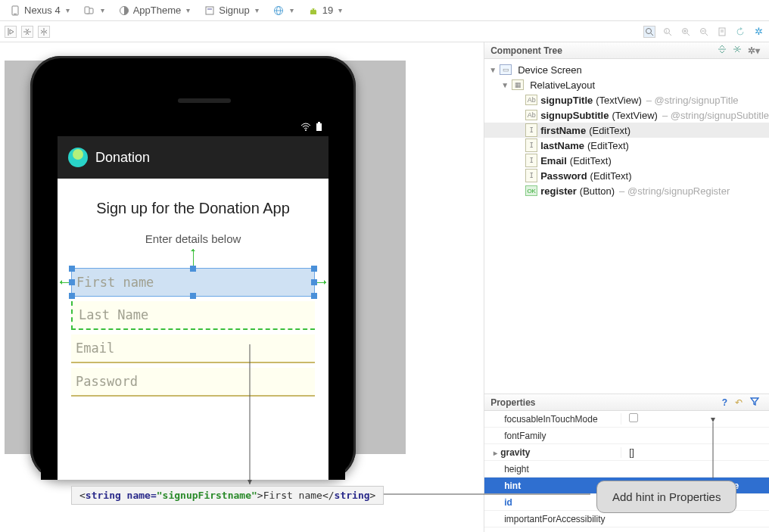 The image size is (769, 532). Describe the element at coordinates (666, 496) in the screenshot. I see `hint-callout-bubble: Add hint in Properties` at that location.